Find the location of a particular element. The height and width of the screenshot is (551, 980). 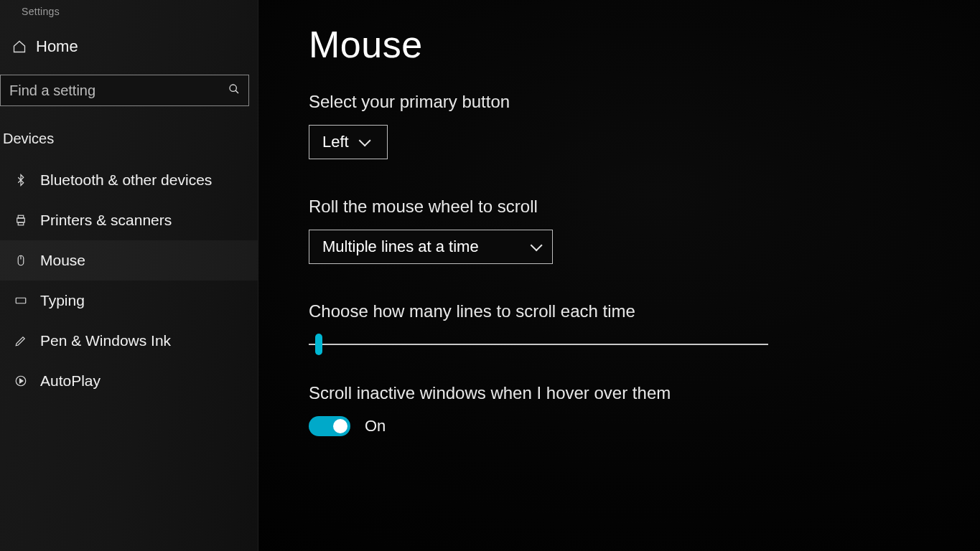

scroll-lines-slider is located at coordinates (538, 344).